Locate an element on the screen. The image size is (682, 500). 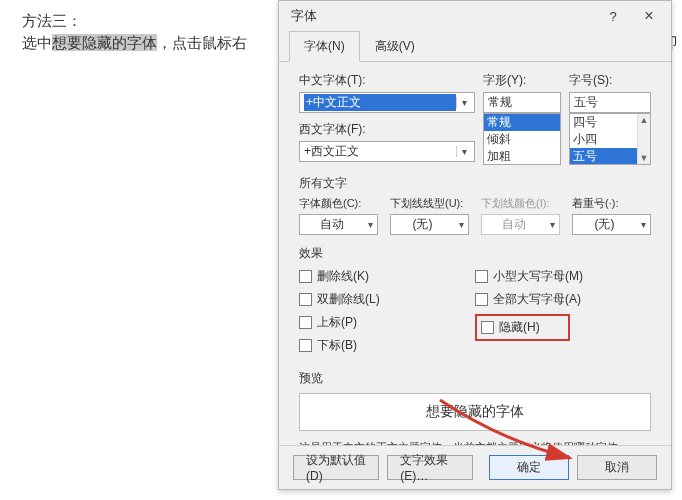
latin-font-value: +西文正文 is located at coordinates (380, 152).